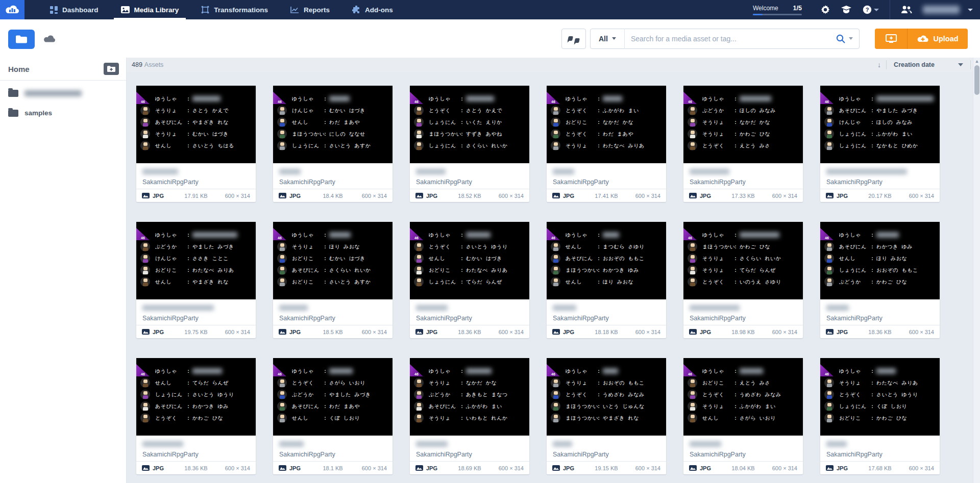 The height and width of the screenshot is (483, 980). What do you see at coordinates (196, 416) in the screenshot?
I see `asset-card: ゆうしゃ:46せんし:てらだ らんぜしょうにん:さいとう ゆうりあそびにん:わか…` at bounding box center [196, 416].